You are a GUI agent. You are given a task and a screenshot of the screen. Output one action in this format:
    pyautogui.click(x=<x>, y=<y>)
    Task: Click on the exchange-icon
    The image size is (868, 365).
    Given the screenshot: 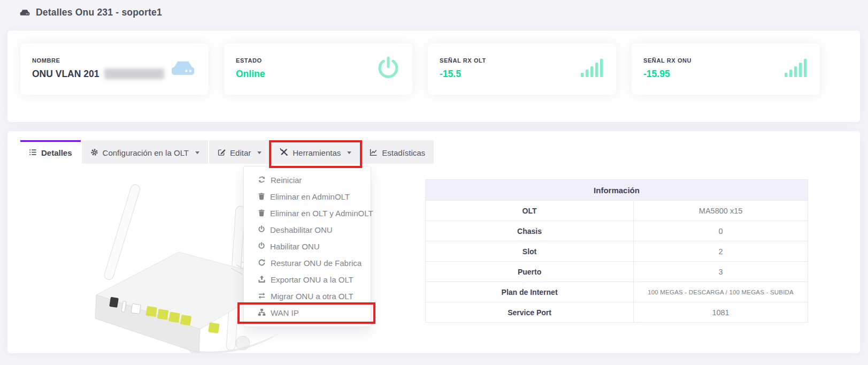 What is the action you would take?
    pyautogui.click(x=262, y=296)
    